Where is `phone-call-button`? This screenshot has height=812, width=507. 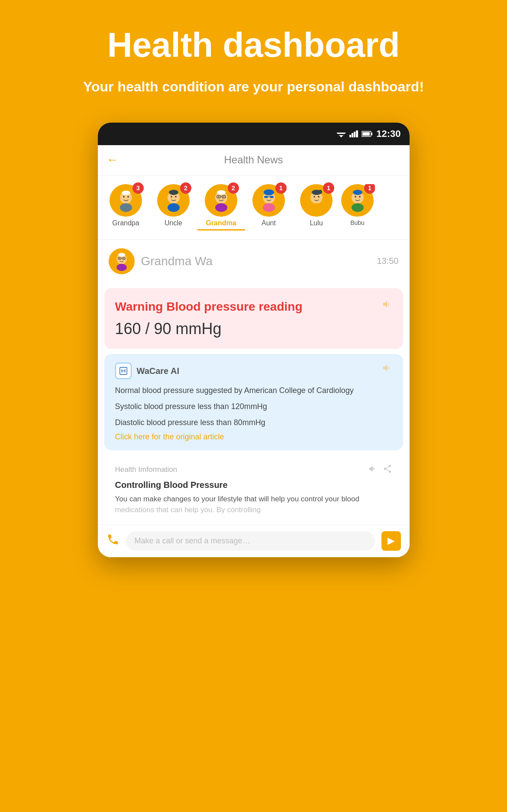 phone-call-button is located at coordinates (113, 541).